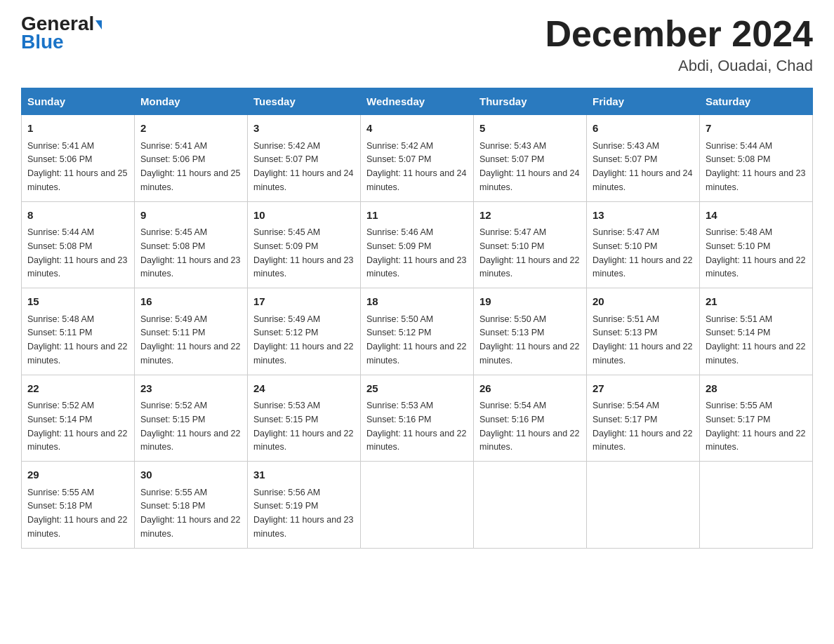 Image resolution: width=834 pixels, height=644 pixels. Describe the element at coordinates (417, 129) in the screenshot. I see `day-number: 4` at that location.